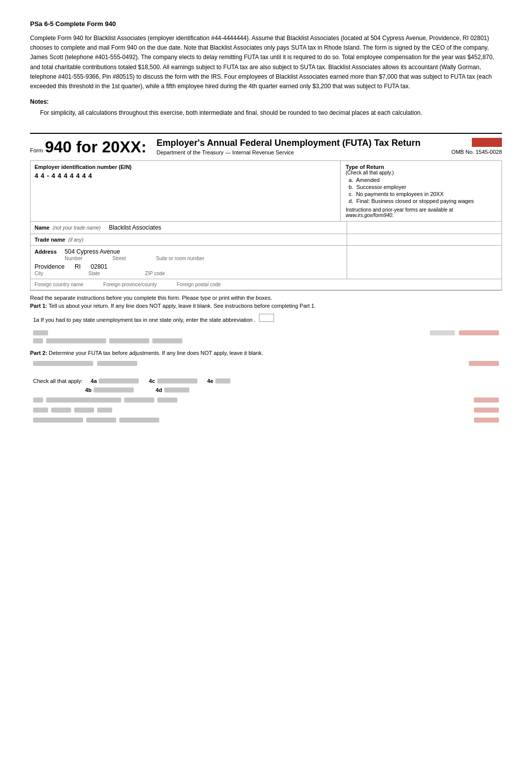  What do you see at coordinates (266, 191) in the screenshot?
I see `ein-type-row: Employer identification number (EIN) 4 4…` at bounding box center [266, 191].